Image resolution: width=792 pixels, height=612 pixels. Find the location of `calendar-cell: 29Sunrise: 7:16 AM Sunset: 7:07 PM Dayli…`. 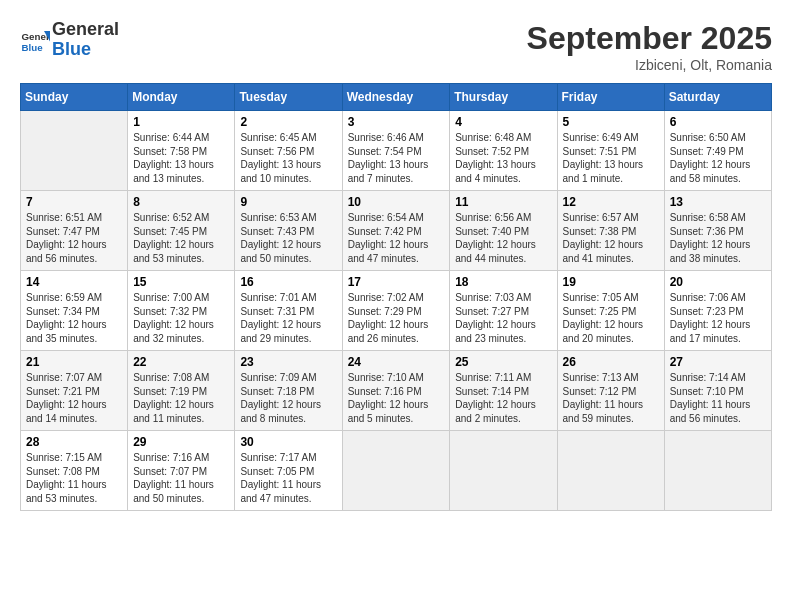

calendar-cell: 29Sunrise: 7:16 AM Sunset: 7:07 PM Dayli… is located at coordinates (182, 471).